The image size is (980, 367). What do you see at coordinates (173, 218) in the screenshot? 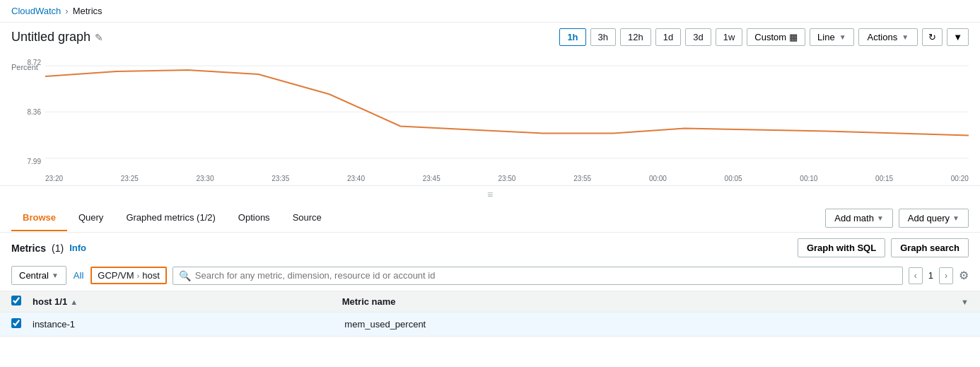
I see `tabs: Browse Query Graphed metrics (1/2) Optio…` at bounding box center [173, 218].